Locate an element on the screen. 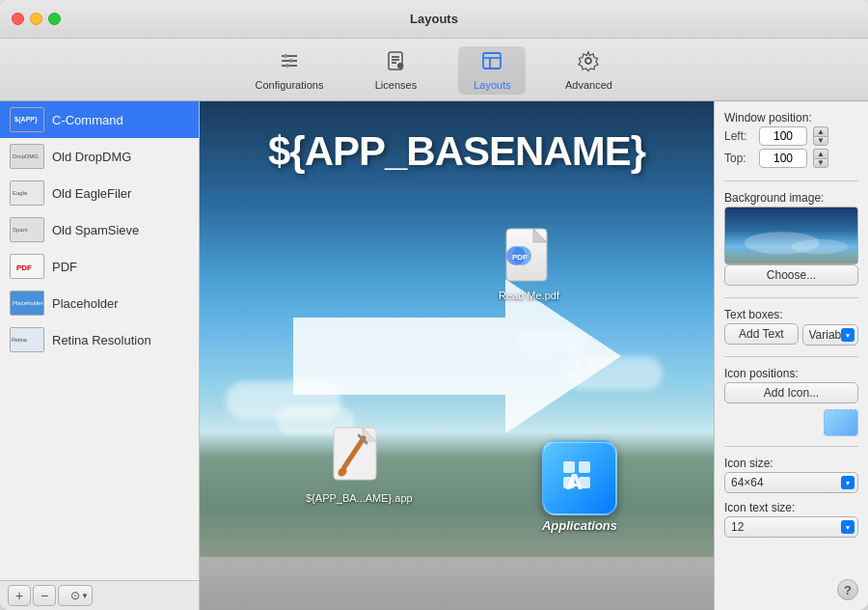 The width and height of the screenshot is (868, 610). top-increment-button: ▲ is located at coordinates (821, 153).